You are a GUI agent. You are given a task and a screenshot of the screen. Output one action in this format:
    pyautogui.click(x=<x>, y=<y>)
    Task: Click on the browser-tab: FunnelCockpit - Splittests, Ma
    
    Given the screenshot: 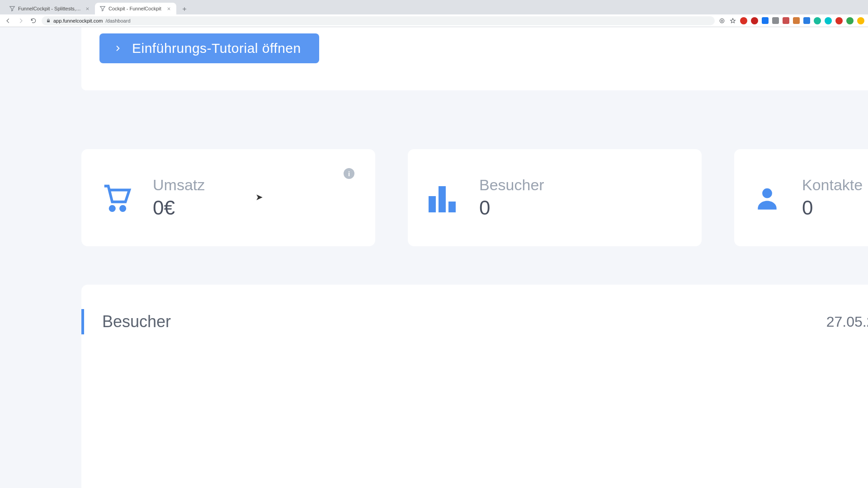 What is the action you would take?
    pyautogui.click(x=50, y=9)
    